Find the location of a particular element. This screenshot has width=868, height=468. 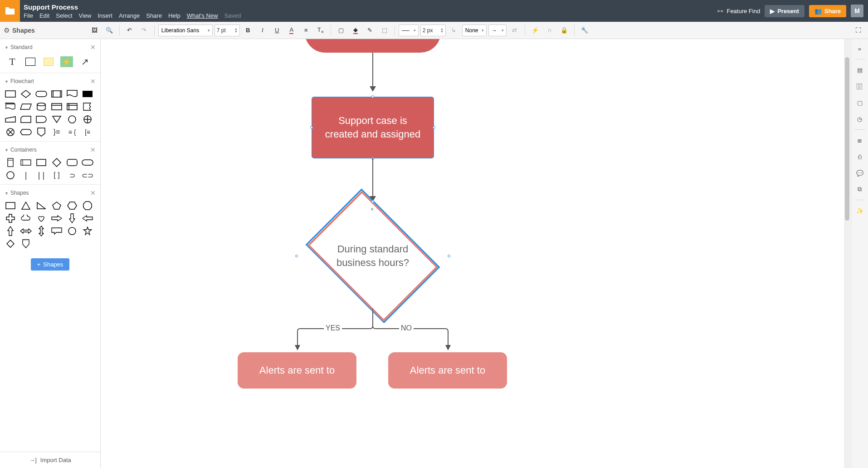

flowchart-process-alerts-yes: Alerts are sent to is located at coordinates (297, 370).